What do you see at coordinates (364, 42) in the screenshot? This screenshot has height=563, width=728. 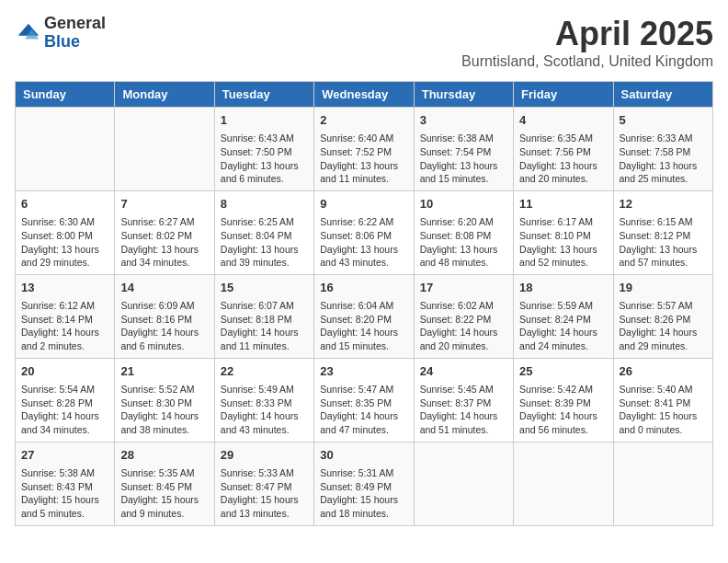 I see `header: General Blue April 2025 Burntisland, Sco…` at bounding box center [364, 42].